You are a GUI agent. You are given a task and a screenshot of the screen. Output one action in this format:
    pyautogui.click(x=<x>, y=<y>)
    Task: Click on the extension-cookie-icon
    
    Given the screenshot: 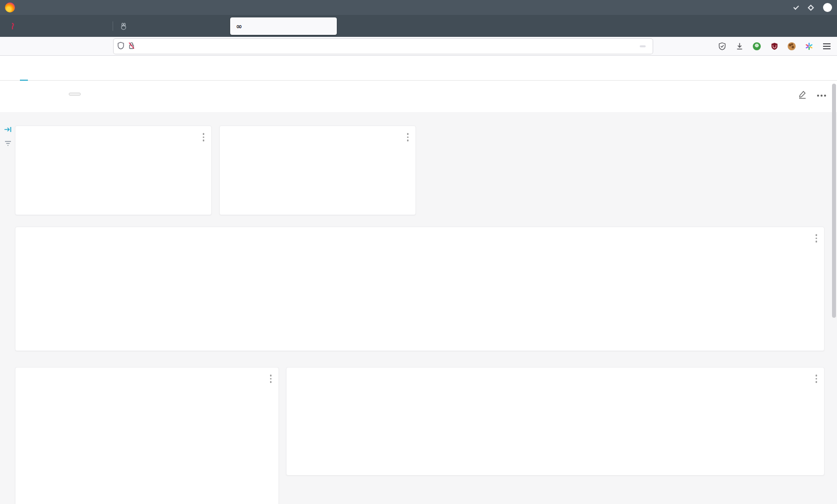 What is the action you would take?
    pyautogui.click(x=792, y=46)
    